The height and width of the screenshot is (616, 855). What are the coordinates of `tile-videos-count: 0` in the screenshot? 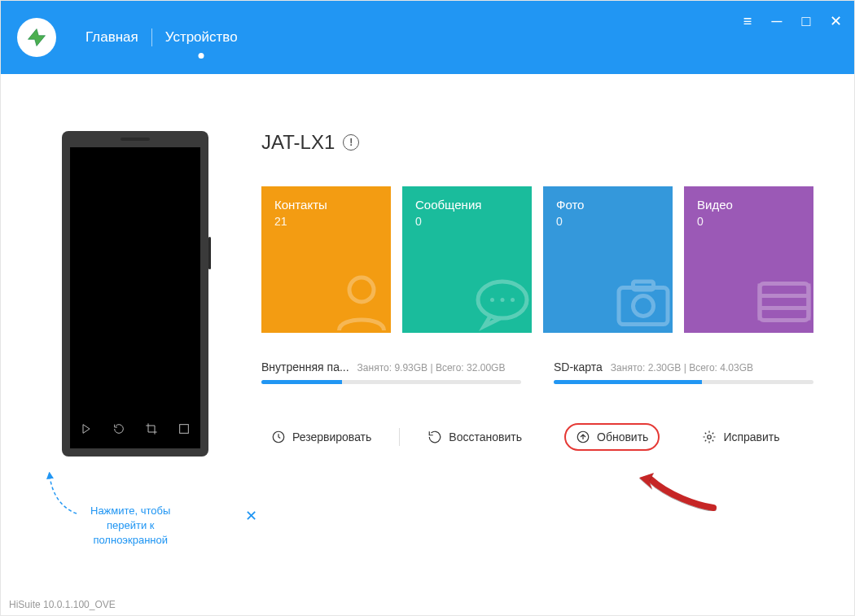 It's located at (749, 221).